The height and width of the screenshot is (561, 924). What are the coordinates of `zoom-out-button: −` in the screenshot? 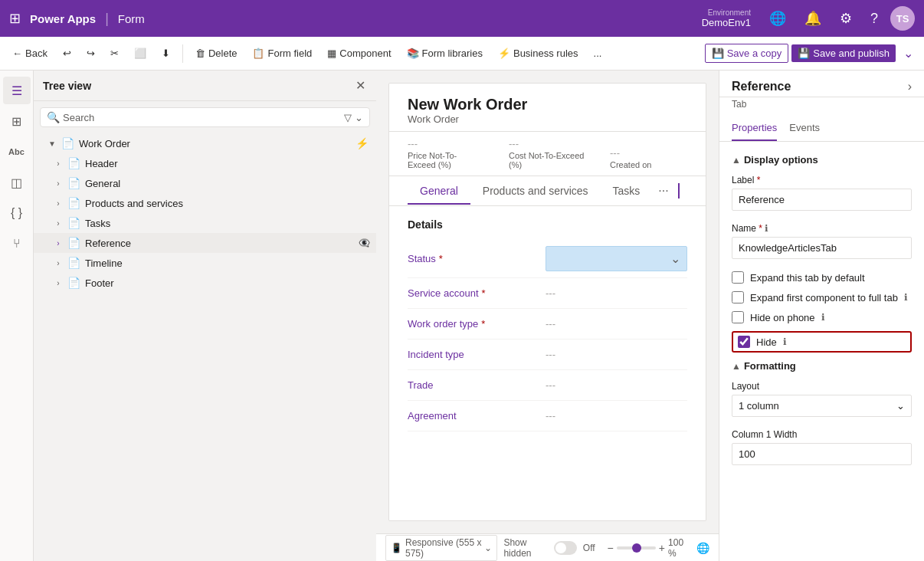 It's located at (611, 548).